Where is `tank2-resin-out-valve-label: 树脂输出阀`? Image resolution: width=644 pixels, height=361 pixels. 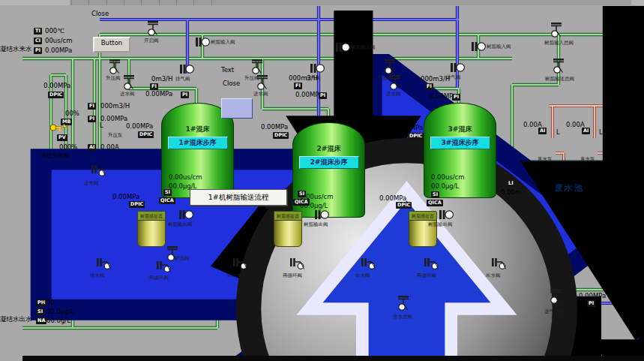 tank2-resin-out-valve-label: 树脂输出阀 is located at coordinates (316, 224).